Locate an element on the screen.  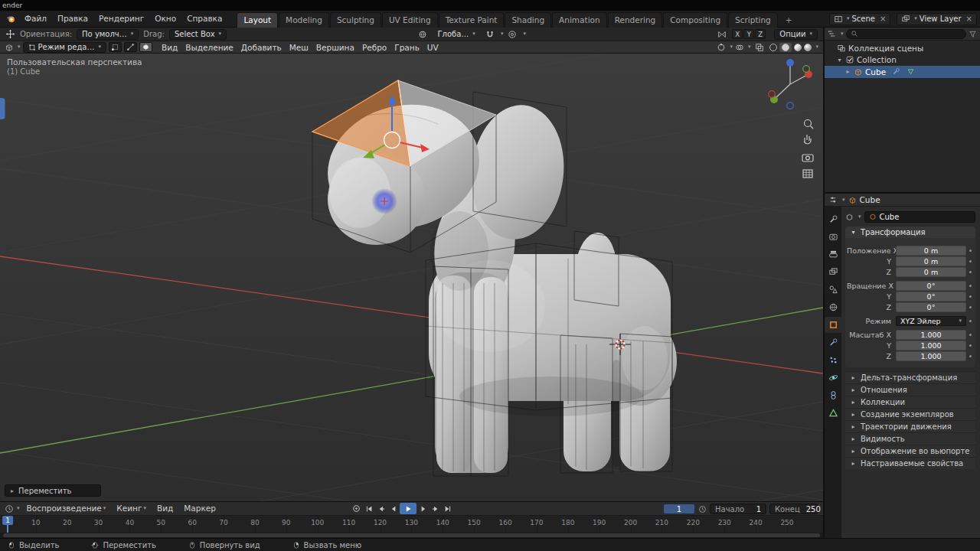
jump-to-end-button is located at coordinates (447, 508).